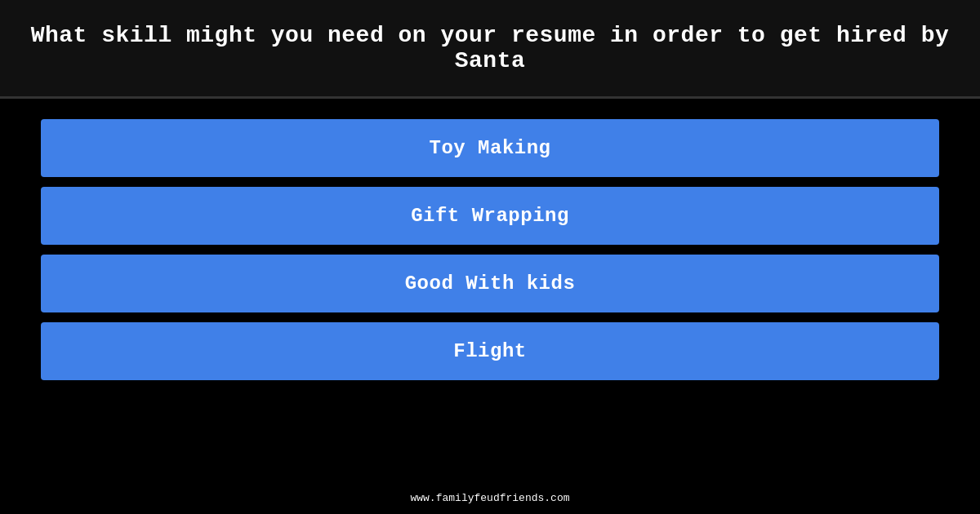 This screenshot has height=514, width=980. I want to click on answer-button-1: Toy Making, so click(490, 148).